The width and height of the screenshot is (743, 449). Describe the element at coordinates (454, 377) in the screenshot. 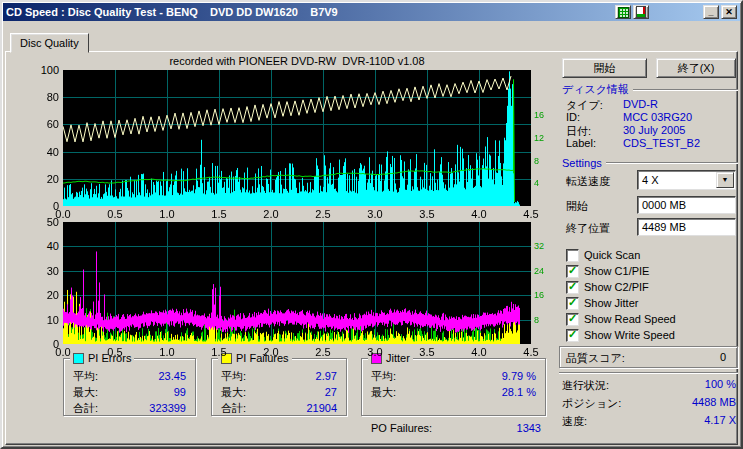

I see `stat-row: 平均:9.79 %` at that location.